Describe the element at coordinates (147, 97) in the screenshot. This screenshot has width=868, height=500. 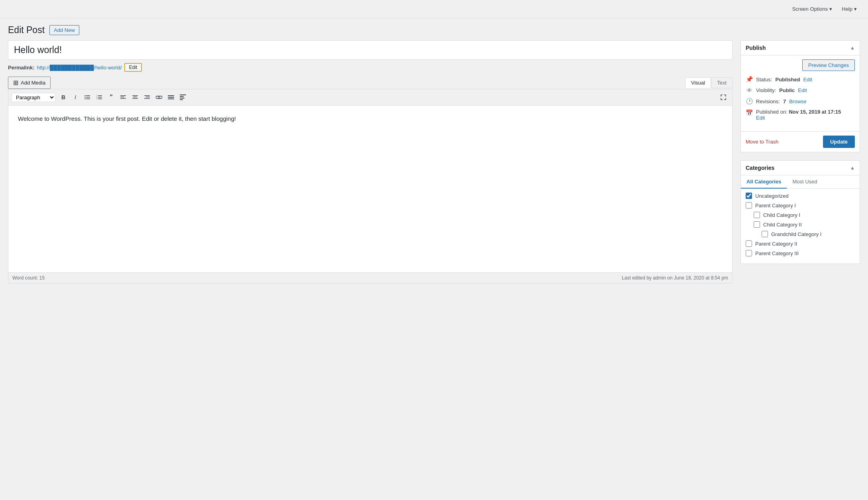
I see `align-right-button` at that location.